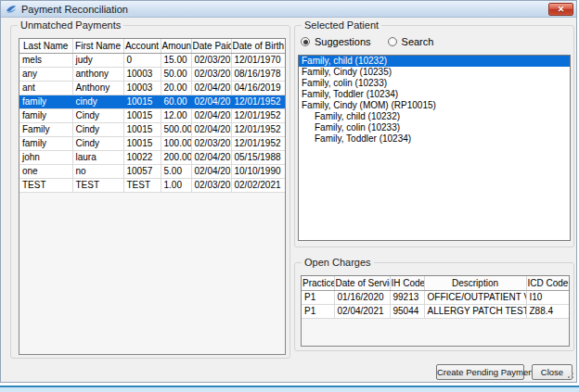  I want to click on background-window-edge, so click(290, 389).